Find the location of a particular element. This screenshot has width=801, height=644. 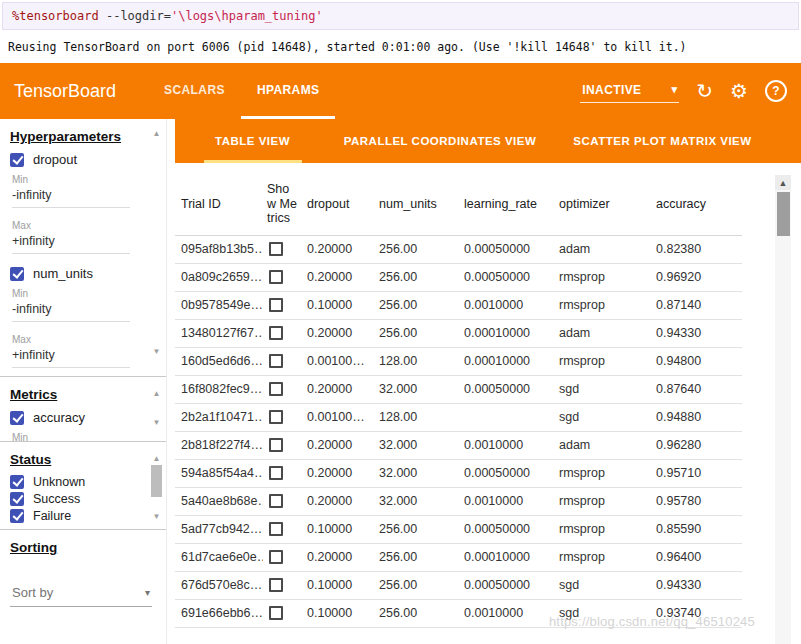

tab-parallel-coordinates-view: PARALLEL COORDINATES VIEW is located at coordinates (440, 141).